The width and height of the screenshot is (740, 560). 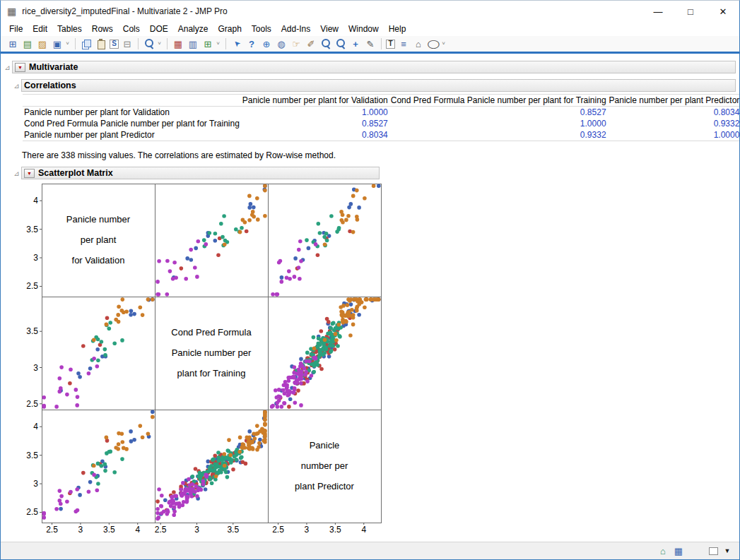 I want to click on new-journal-icon: ▤, so click(x=28, y=44).